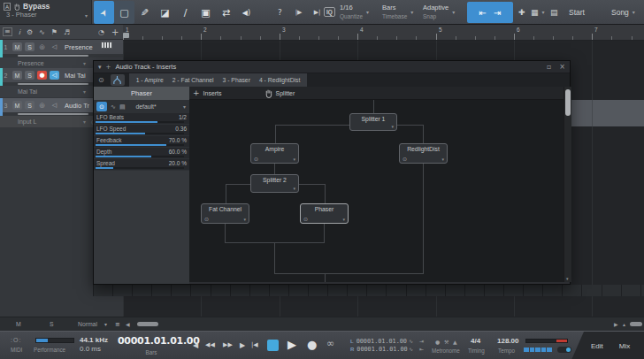 This screenshot has width=644, height=359. What do you see at coordinates (625, 324) in the screenshot?
I see `chevron-up-icon: ▴` at bounding box center [625, 324].